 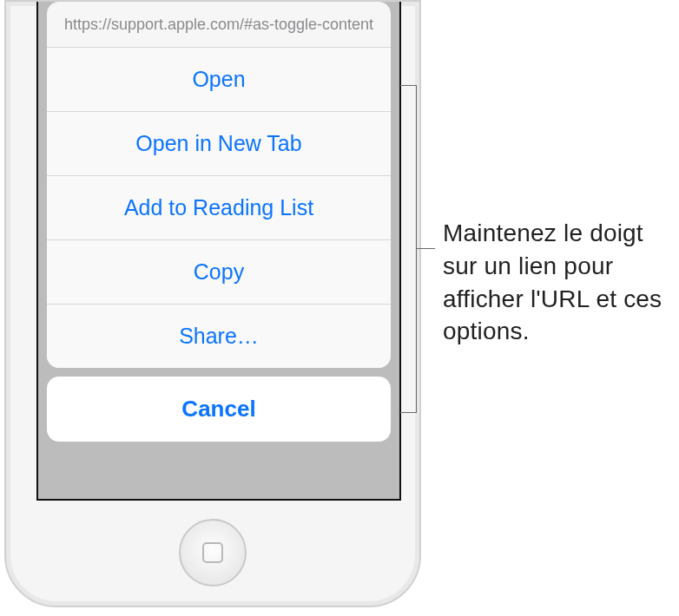 What do you see at coordinates (219, 272) in the screenshot?
I see `copy-button: Copy` at bounding box center [219, 272].